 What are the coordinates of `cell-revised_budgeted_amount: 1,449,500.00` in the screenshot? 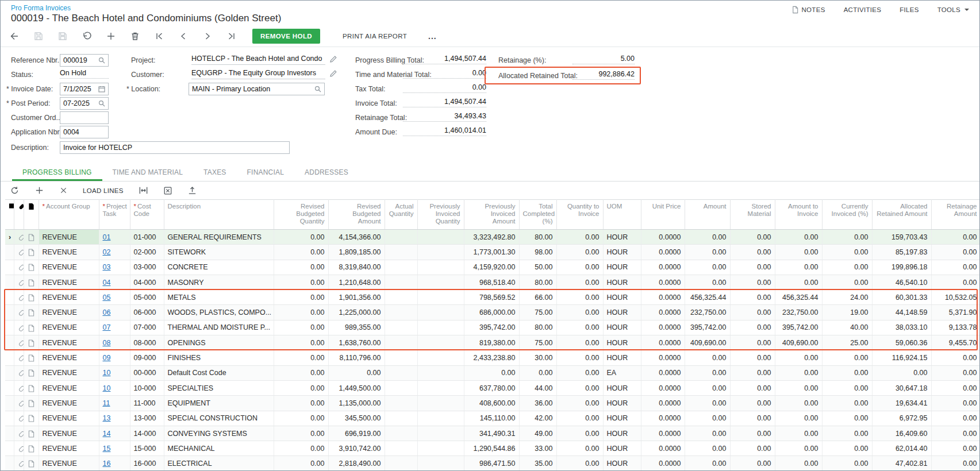 It's located at (356, 388).